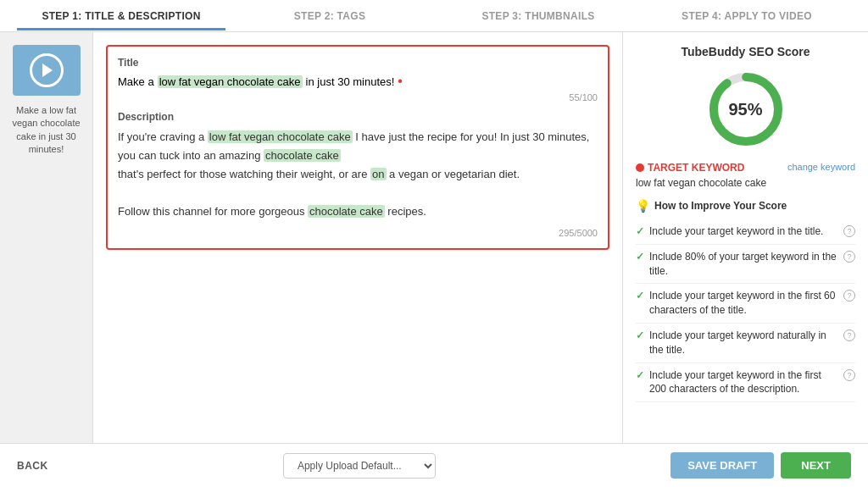  Describe the element at coordinates (453, 174) in the screenshot. I see `desc-seg-4: a vegan or vegetarian diet.` at that location.